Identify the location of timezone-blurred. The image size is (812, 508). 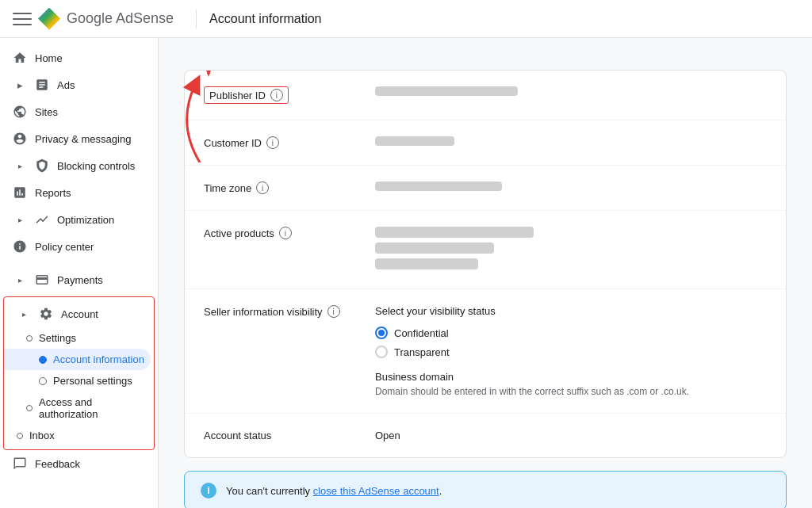
(439, 186).